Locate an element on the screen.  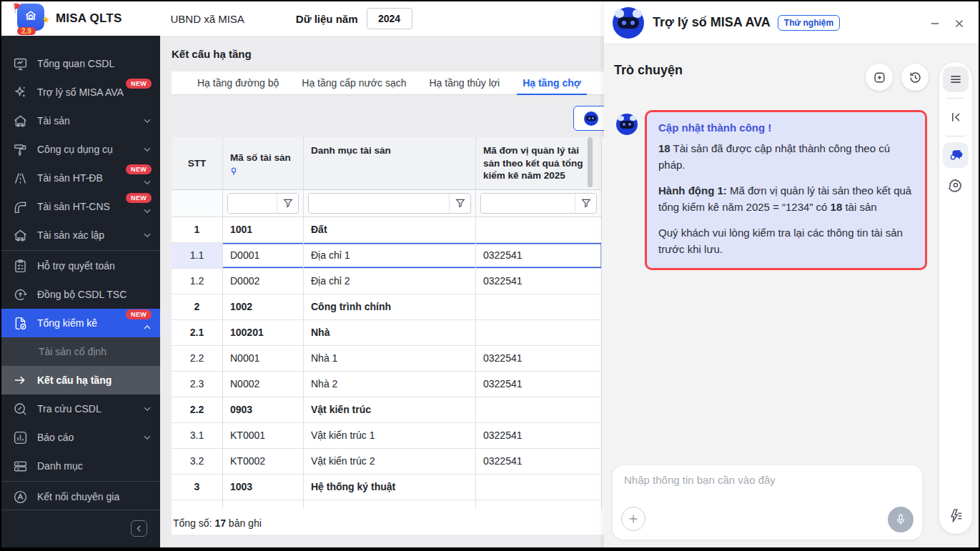
sidebar-item-label: Tài sản is located at coordinates (54, 121).